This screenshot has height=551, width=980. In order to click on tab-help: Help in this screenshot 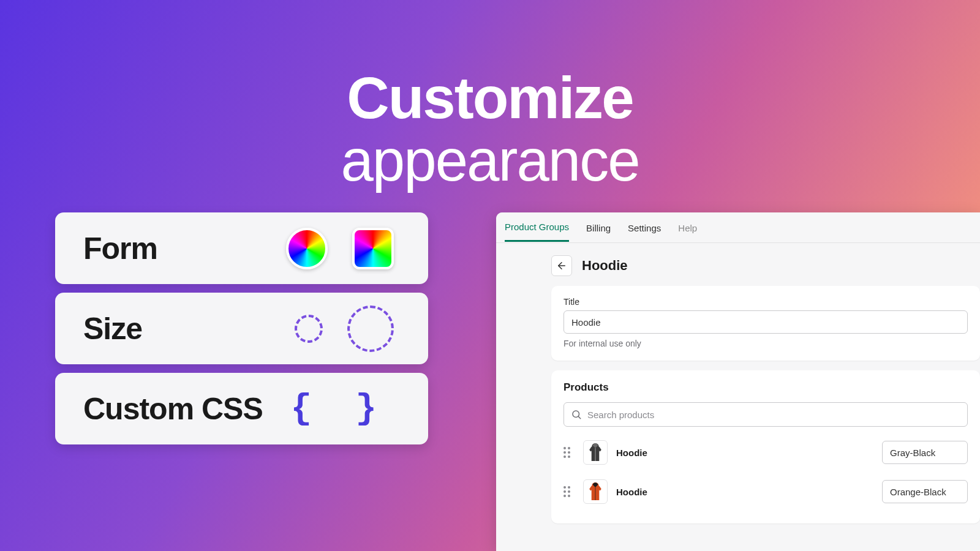, I will do `click(687, 228)`.